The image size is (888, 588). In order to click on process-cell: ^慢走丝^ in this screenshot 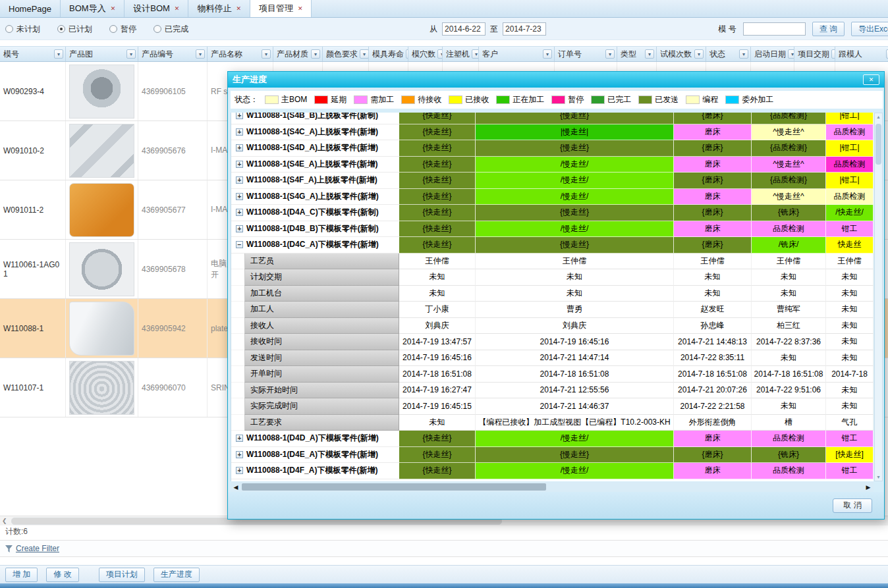, I will do `click(789, 198)`.